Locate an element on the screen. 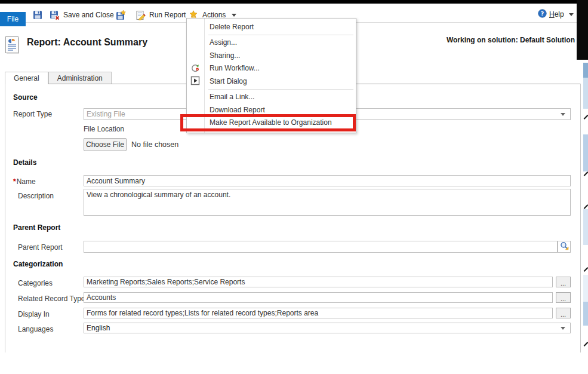  menu-item-make-report-available: Make Report Available to Organization is located at coordinates (271, 123).